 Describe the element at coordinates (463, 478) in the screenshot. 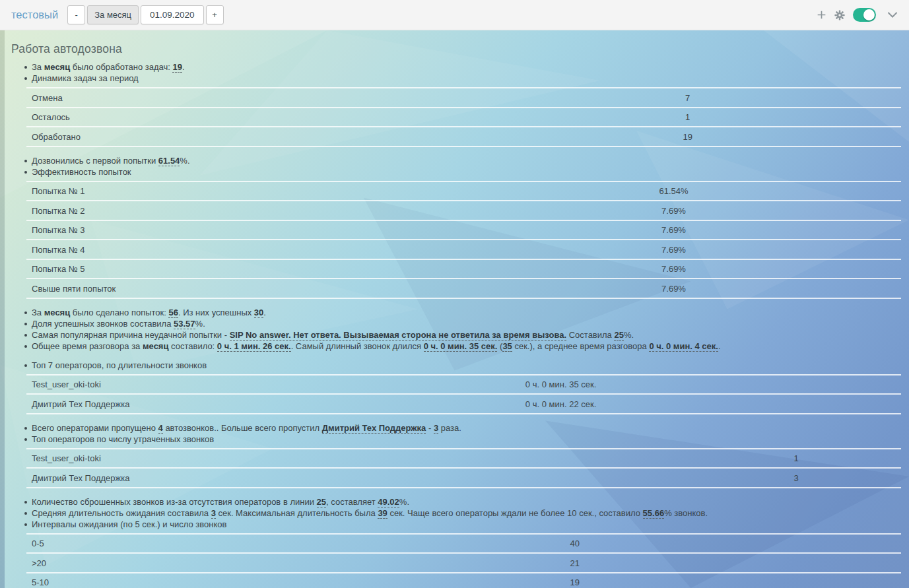

I see `table-row: Дмитрий Тех Поддержка3` at that location.